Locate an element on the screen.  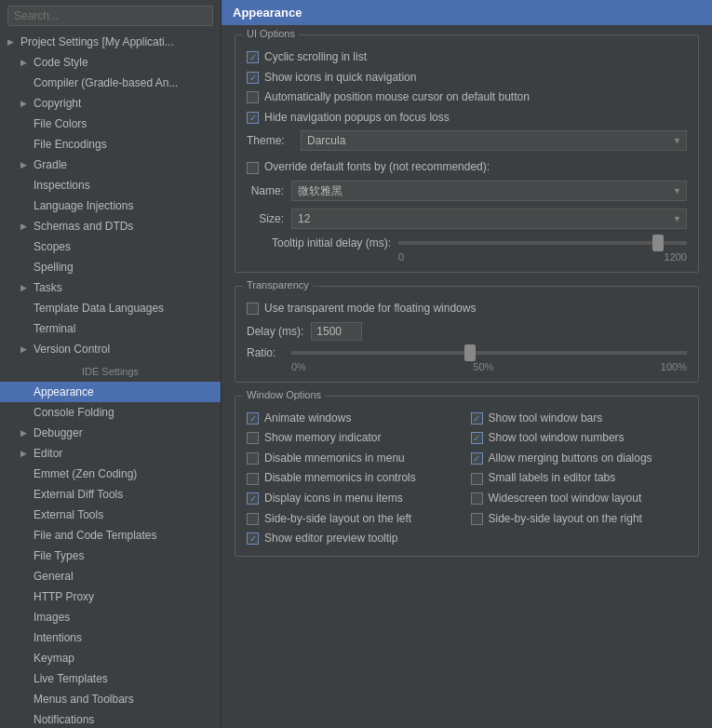
font-name-select-wrapper: 微软雅黑 ▼ is located at coordinates (490, 191).